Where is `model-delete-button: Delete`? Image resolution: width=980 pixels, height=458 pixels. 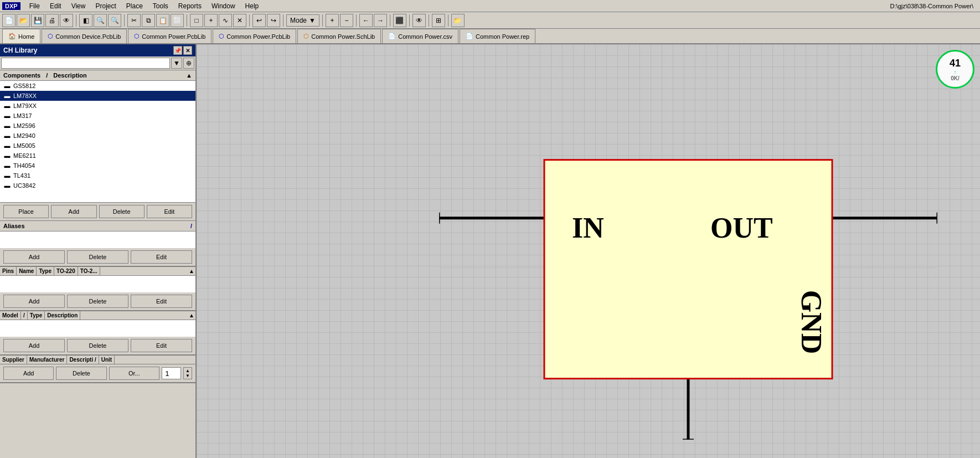 model-delete-button: Delete is located at coordinates (97, 346).